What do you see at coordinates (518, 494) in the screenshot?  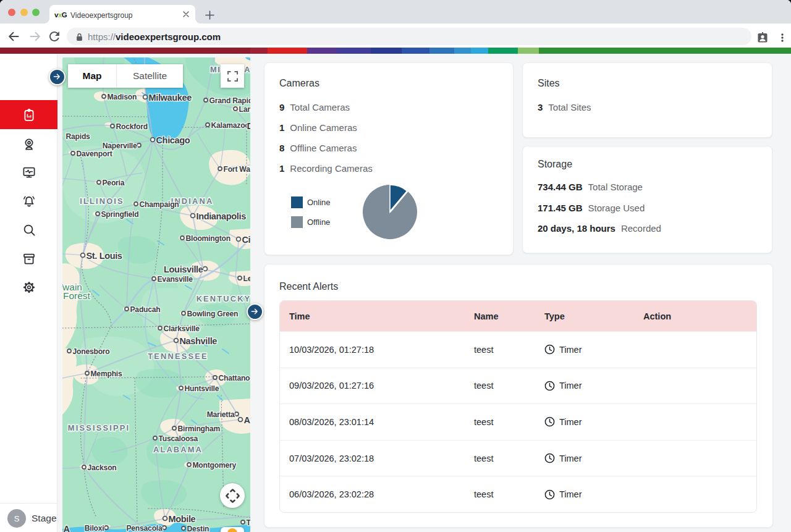 I see `alert-row: 06/03/2026, 23:02:28teestTimer` at bounding box center [518, 494].